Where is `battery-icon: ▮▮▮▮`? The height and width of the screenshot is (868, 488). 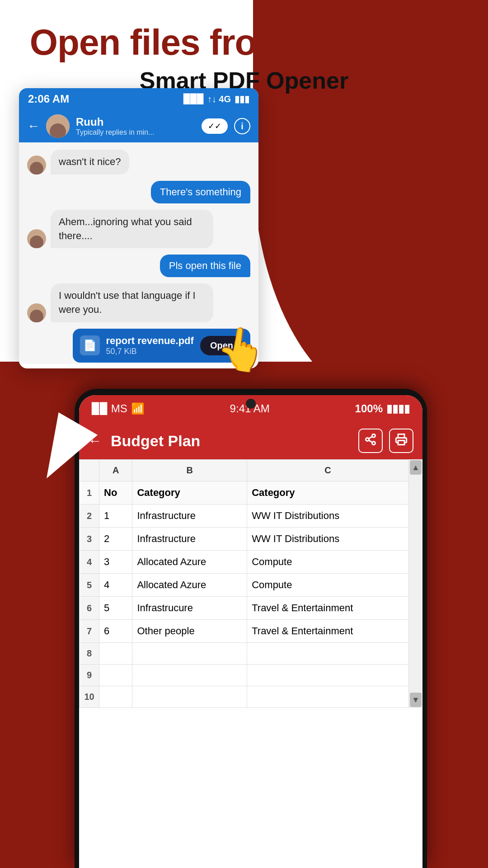
battery-icon: ▮▮▮▮ is located at coordinates (398, 409).